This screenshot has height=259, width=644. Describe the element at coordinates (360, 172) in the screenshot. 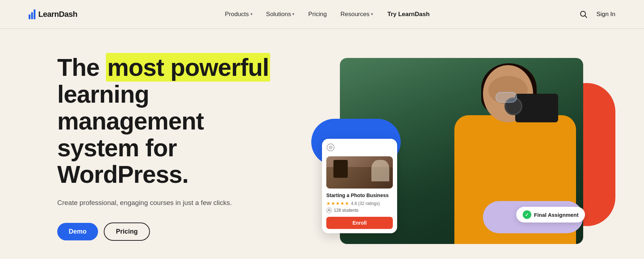

I see `course-thumbnail` at that location.